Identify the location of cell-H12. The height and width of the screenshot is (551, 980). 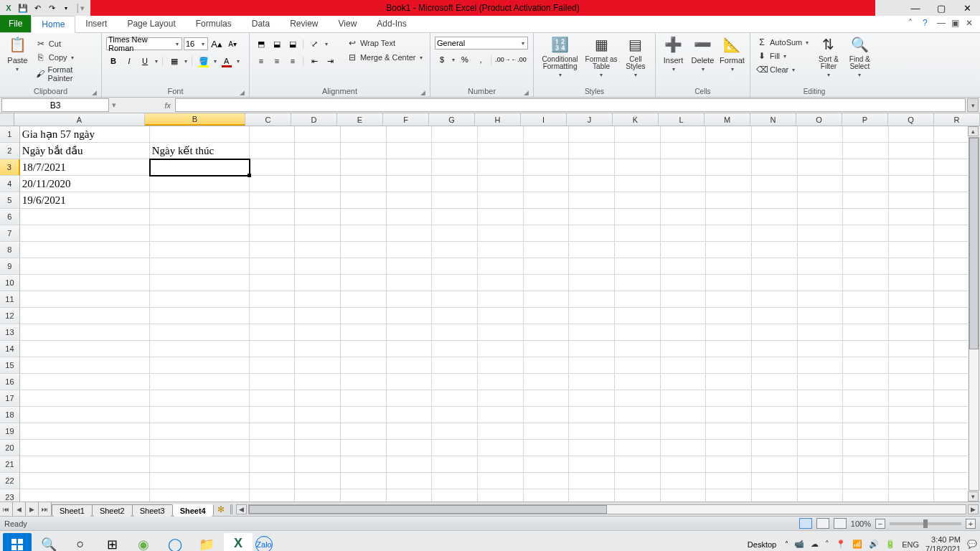
(501, 316).